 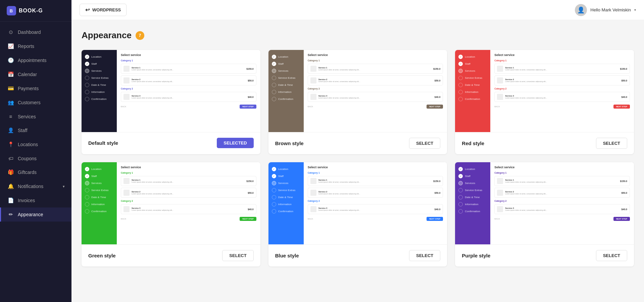 I want to click on theme-select-button-red: SELECT, so click(x=611, y=143).